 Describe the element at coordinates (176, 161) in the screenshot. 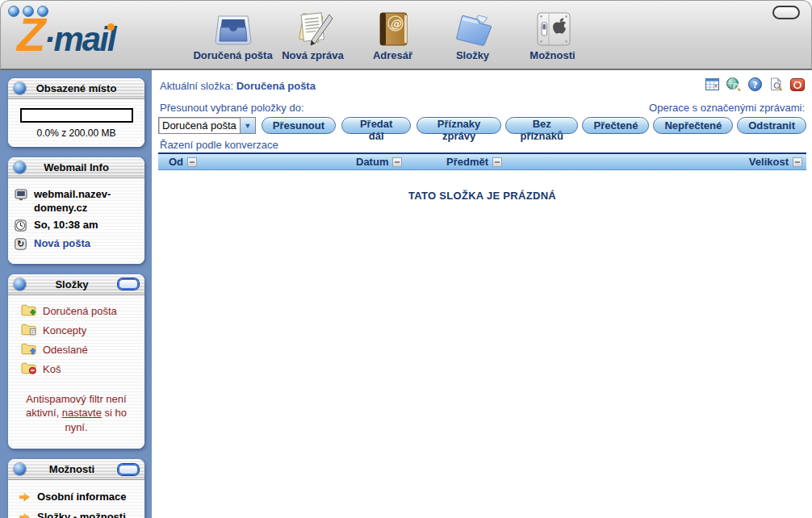

I see `column-label: Od` at that location.